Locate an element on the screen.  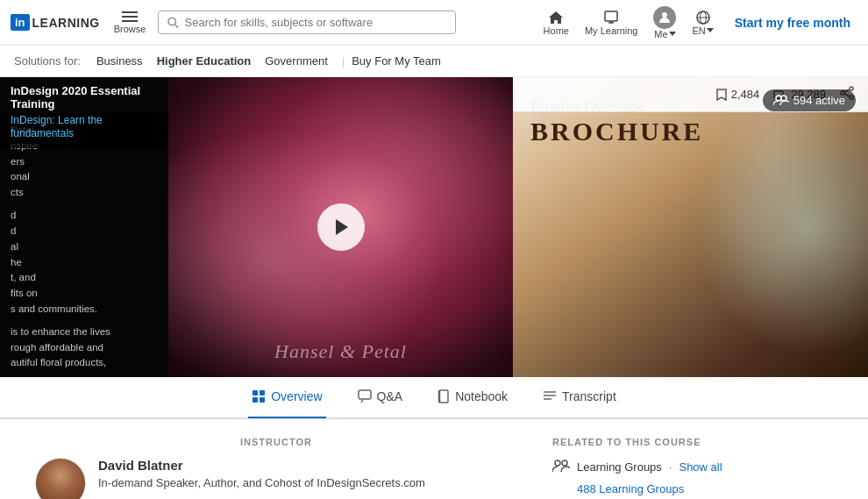
instructor-description: In-demand Speaker, Author, and Cohost of… is located at coordinates (261, 483).